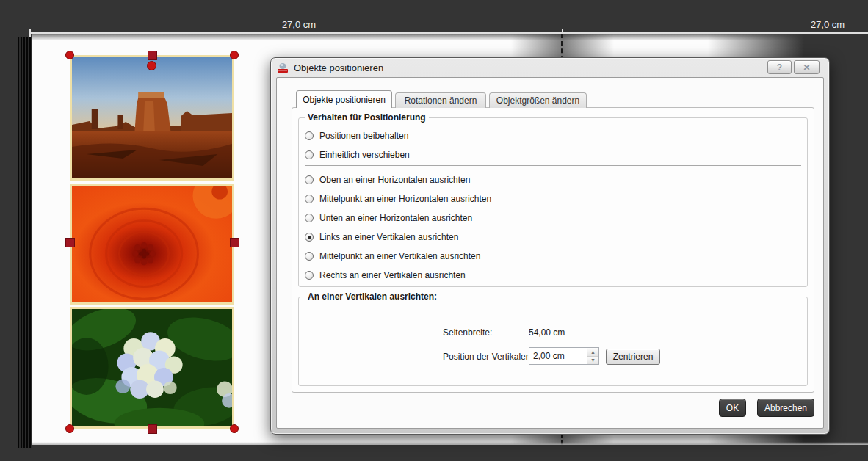 This screenshot has height=461, width=868. I want to click on behavior-group-legend: Verhalten für Positionierung, so click(367, 117).